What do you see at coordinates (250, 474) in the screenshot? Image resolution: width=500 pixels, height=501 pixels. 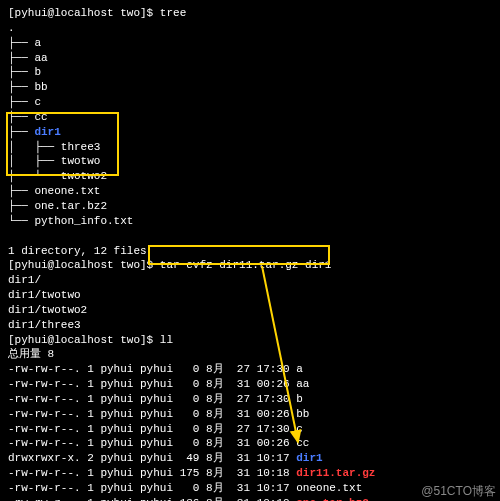 I see `ll-row: -rw-rw-r--. 1 pyhui pyhui 175 8月 31 10:1…` at bounding box center [250, 474].